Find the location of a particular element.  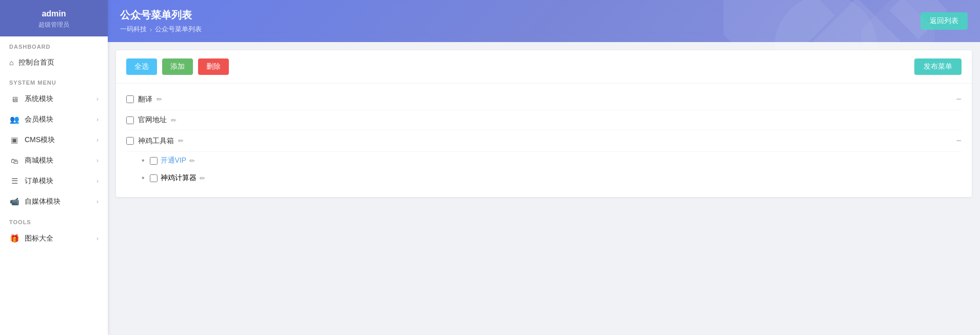

sub-item-checkbox-calc is located at coordinates (154, 179).